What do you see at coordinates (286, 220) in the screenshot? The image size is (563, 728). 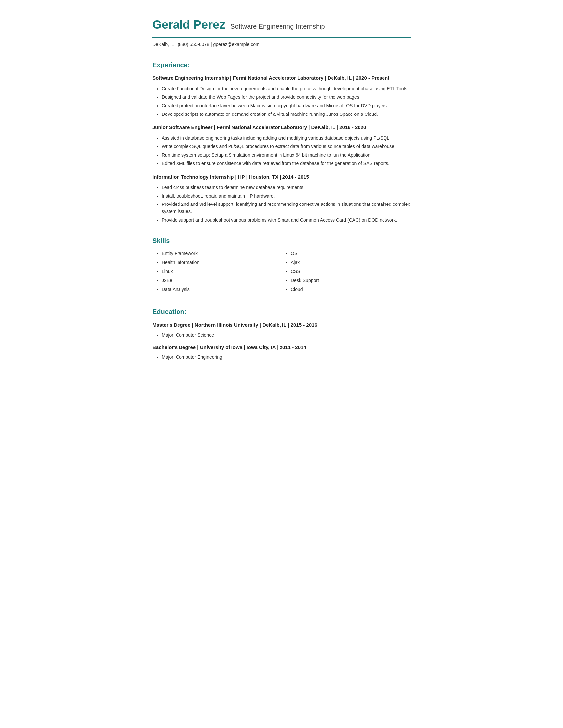 I see `list-item: Provide support and troubleshoot various…` at bounding box center [286, 220].